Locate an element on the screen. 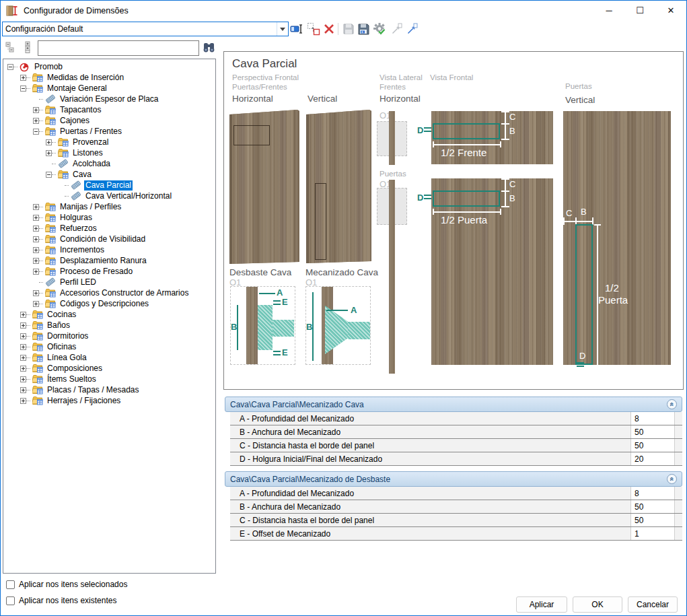 This screenshot has width=687, height=616. cancel-button: Cancelar is located at coordinates (653, 605).